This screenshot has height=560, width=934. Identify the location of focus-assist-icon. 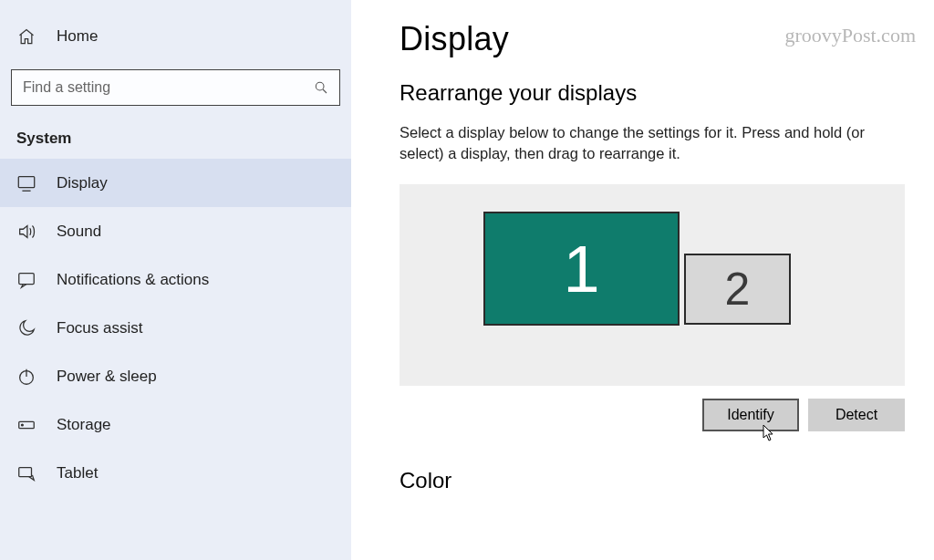
(26, 328).